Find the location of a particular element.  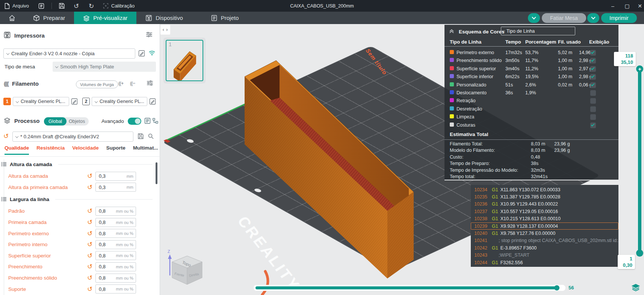

process-tab: Suporte is located at coordinates (116, 150).